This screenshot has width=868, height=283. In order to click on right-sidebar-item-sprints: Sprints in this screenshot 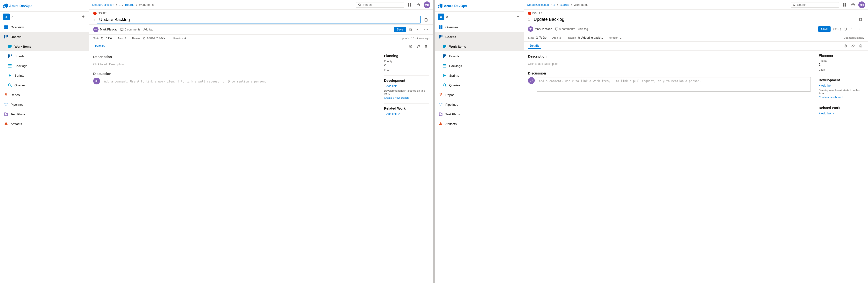, I will do `click(479, 76)`.